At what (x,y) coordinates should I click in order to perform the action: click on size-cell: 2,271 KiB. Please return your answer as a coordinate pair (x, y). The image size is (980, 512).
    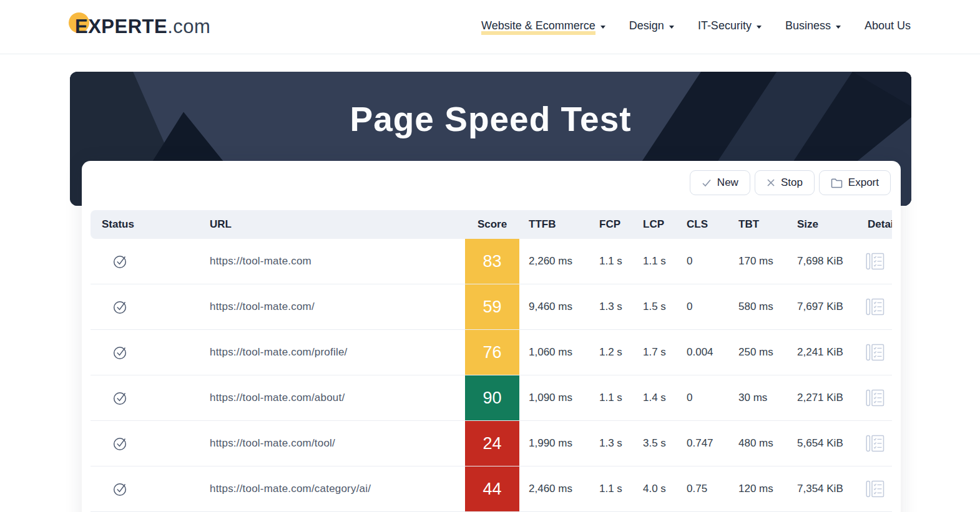
    Looking at the image, I should click on (823, 398).